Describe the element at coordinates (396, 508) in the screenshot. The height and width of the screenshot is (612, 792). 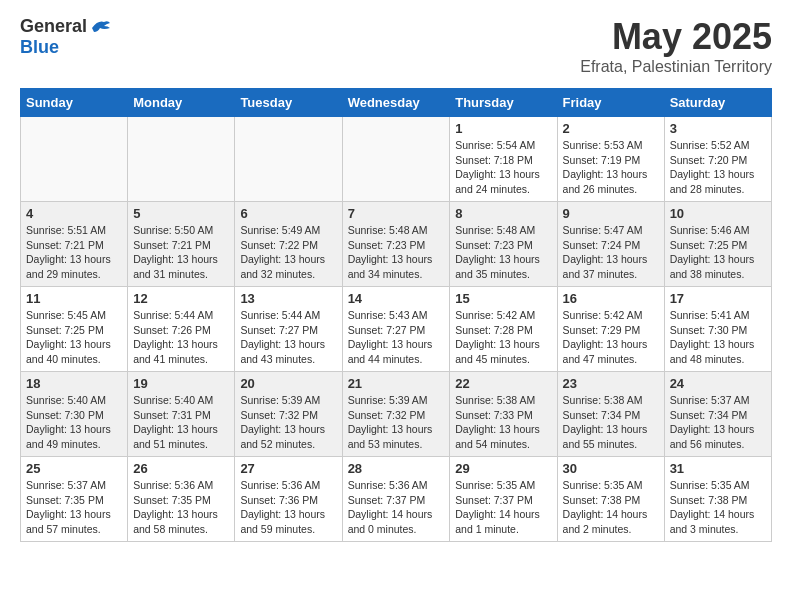
I see `day-info: Sunrise: 5:36 AM Sunset: 7:37 PM Dayligh…` at that location.